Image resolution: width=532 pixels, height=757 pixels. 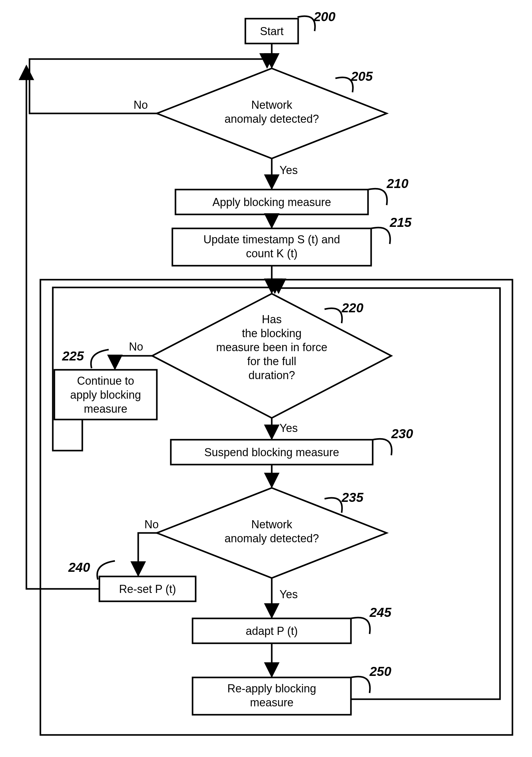 I want to click on b250-l1: Re-apply blocking, so click(x=272, y=688).